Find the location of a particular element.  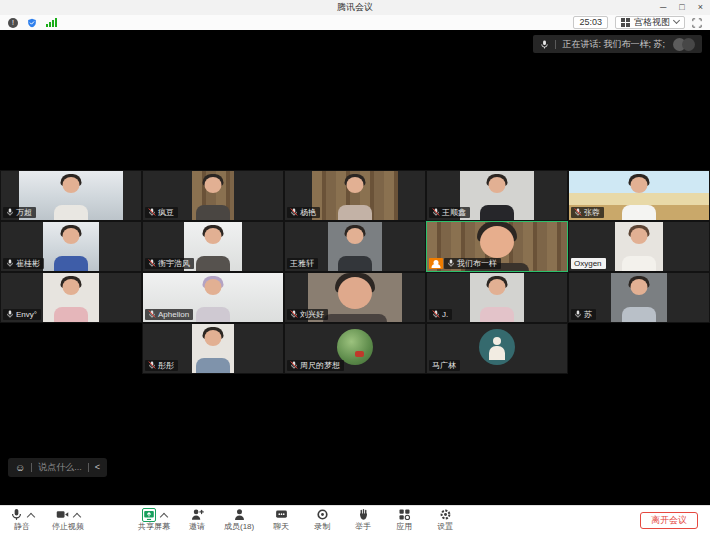

participant-tile: 彤彤 is located at coordinates (213, 348).